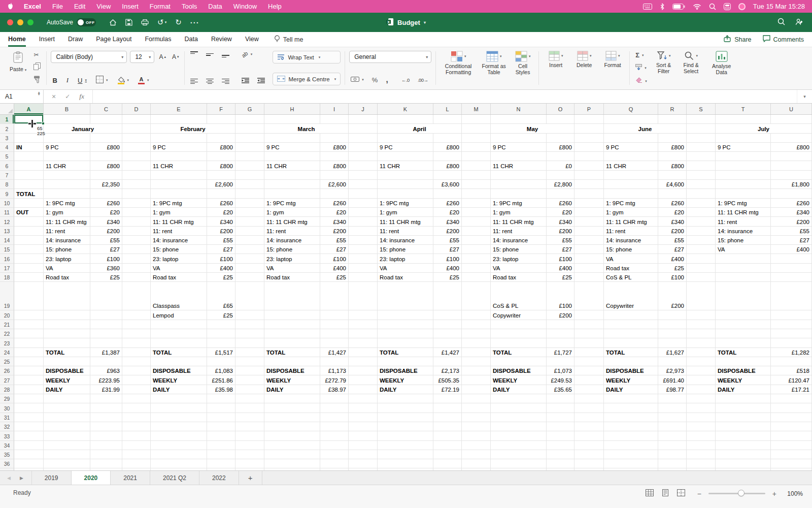 The width and height of the screenshot is (812, 508). I want to click on cell-A8, so click(29, 184).